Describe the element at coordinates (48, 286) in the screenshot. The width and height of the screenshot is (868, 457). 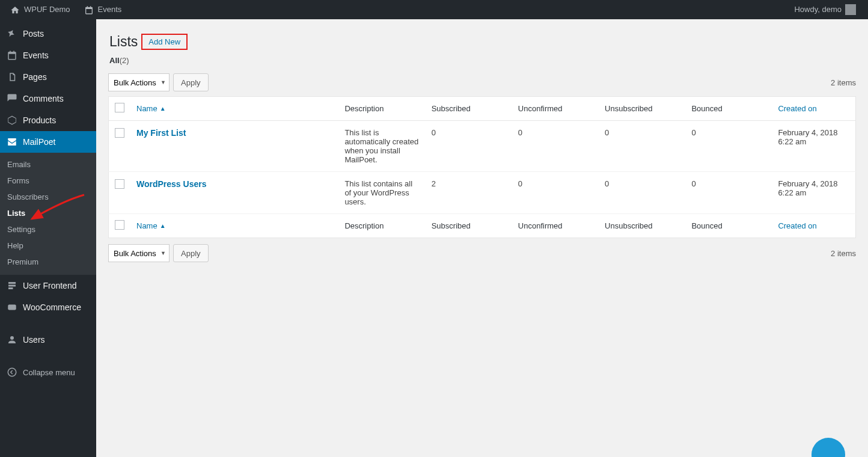
I see `sidebar-item-userfrontend: User Frontend` at that location.